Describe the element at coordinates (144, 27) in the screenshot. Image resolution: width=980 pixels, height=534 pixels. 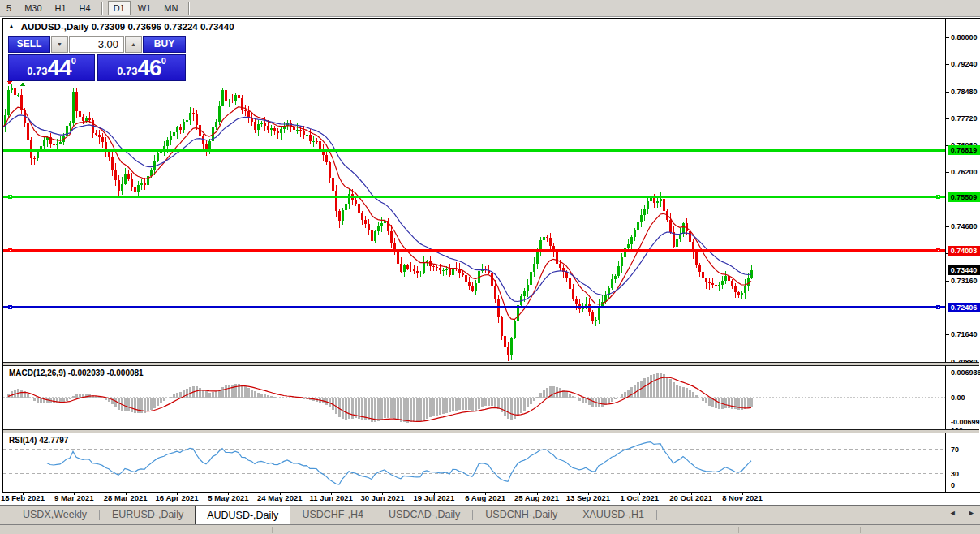
I see `ohlc-high: 0.73696` at that location.